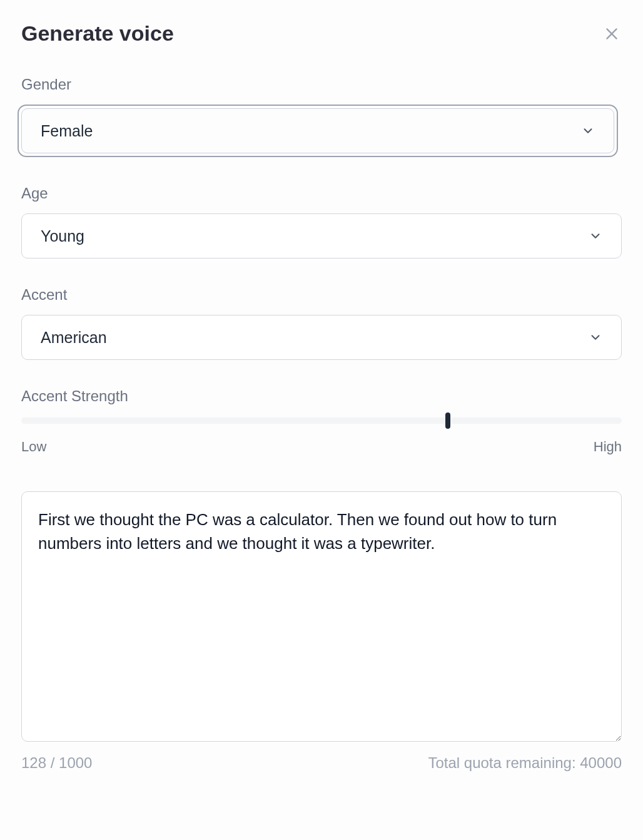 This screenshot has height=840, width=643. I want to click on age-select-value: Young, so click(63, 237).